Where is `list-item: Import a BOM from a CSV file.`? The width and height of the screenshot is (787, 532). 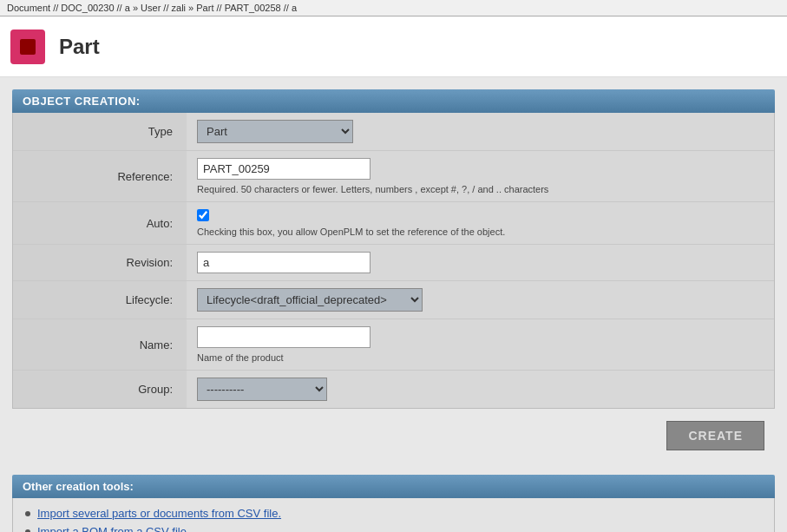 list-item: Import a BOM from a CSV file. is located at coordinates (394, 529).